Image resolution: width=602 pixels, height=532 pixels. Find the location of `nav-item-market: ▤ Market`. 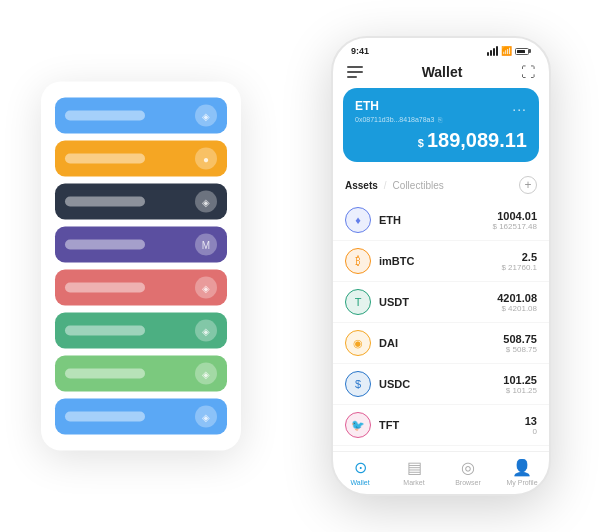

nav-item-market: ▤ Market is located at coordinates (414, 472).